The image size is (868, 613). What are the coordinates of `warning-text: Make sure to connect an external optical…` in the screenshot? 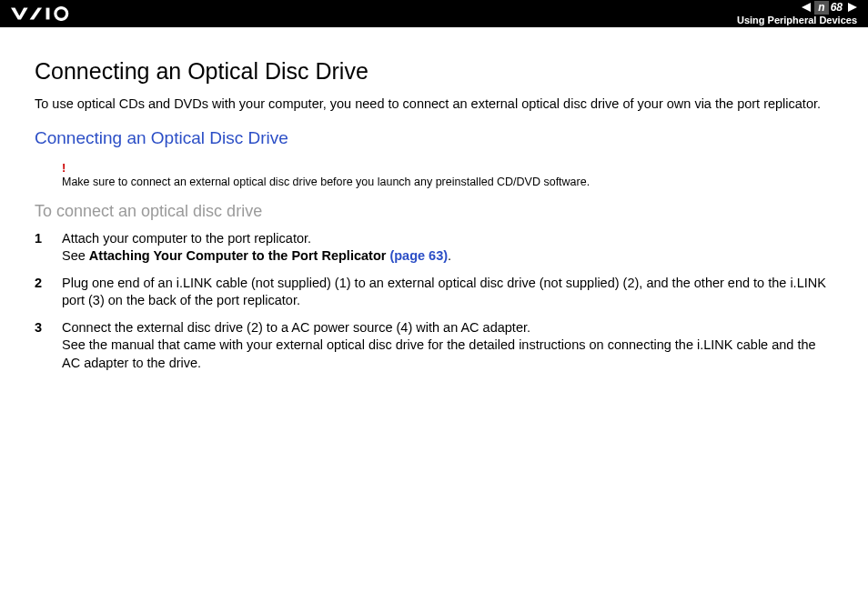 It's located at (326, 182).